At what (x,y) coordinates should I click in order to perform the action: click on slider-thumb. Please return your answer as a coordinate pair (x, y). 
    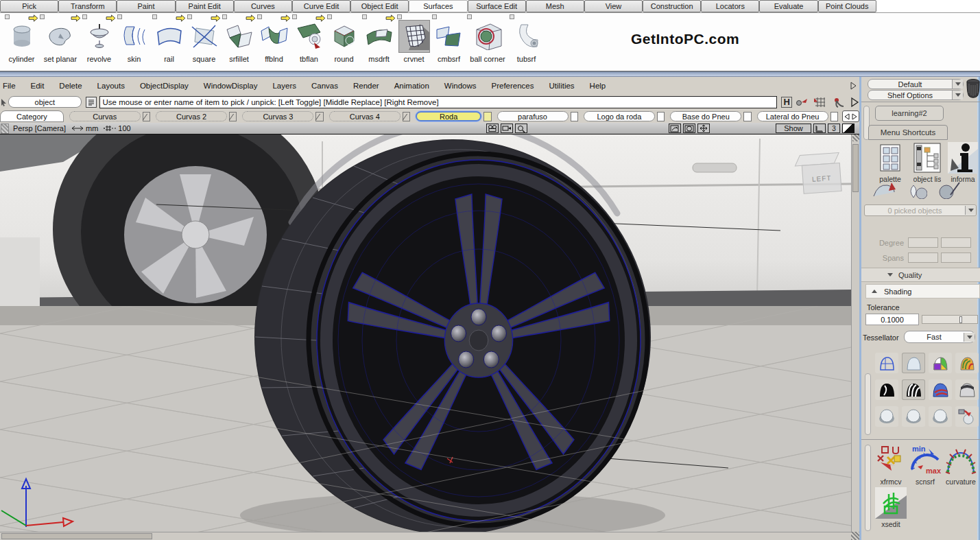
    Looking at the image, I should click on (961, 320).